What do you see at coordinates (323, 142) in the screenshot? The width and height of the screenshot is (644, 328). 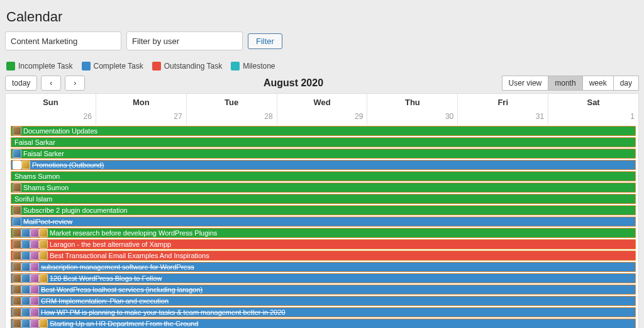 I see `task-bar: Faisal Sarkar` at bounding box center [323, 142].